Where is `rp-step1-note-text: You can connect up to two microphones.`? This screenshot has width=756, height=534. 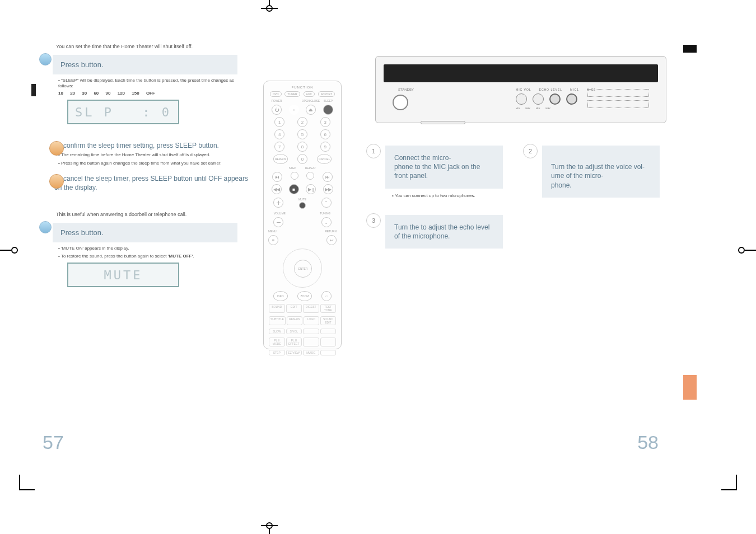
rp-step1-note-text: You can connect up to two microphones. is located at coordinates (435, 196).